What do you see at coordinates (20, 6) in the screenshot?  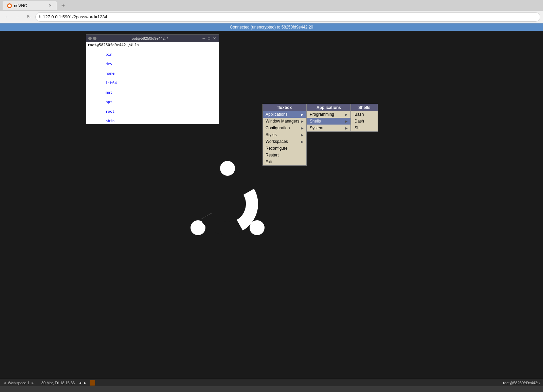 I see `tab-title: noVNC` at bounding box center [20, 6].